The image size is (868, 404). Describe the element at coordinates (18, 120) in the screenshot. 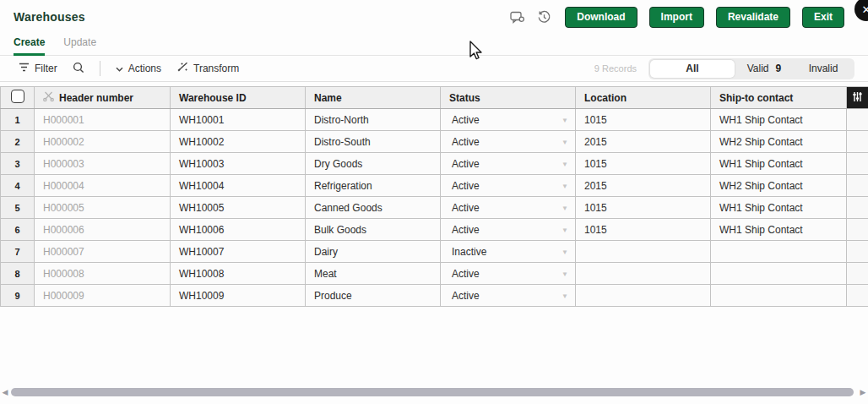

I see `row-number: 1` at that location.